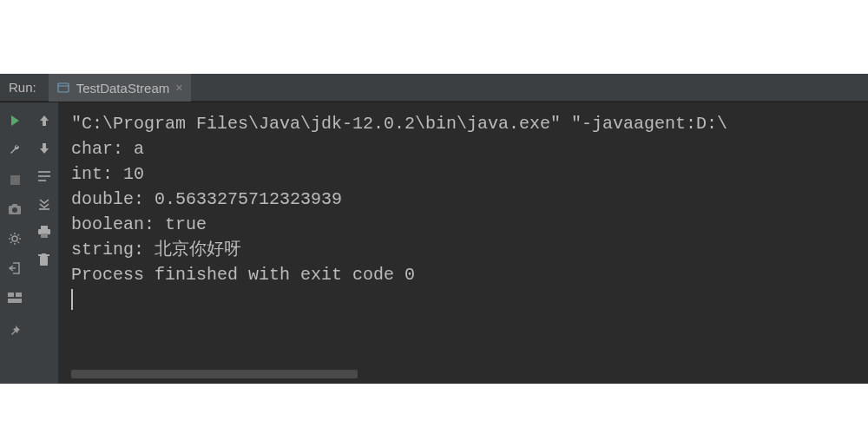  I want to click on exit-icon, so click(15, 268).